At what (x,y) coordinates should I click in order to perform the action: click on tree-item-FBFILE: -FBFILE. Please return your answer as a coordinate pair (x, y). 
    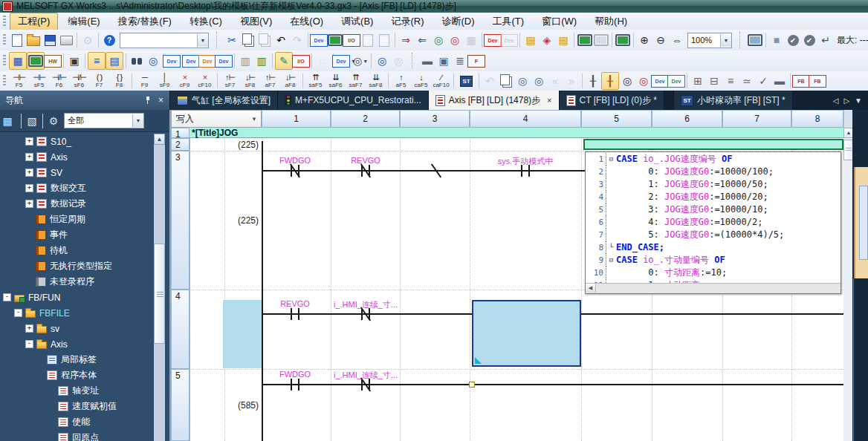
    Looking at the image, I should click on (77, 313).